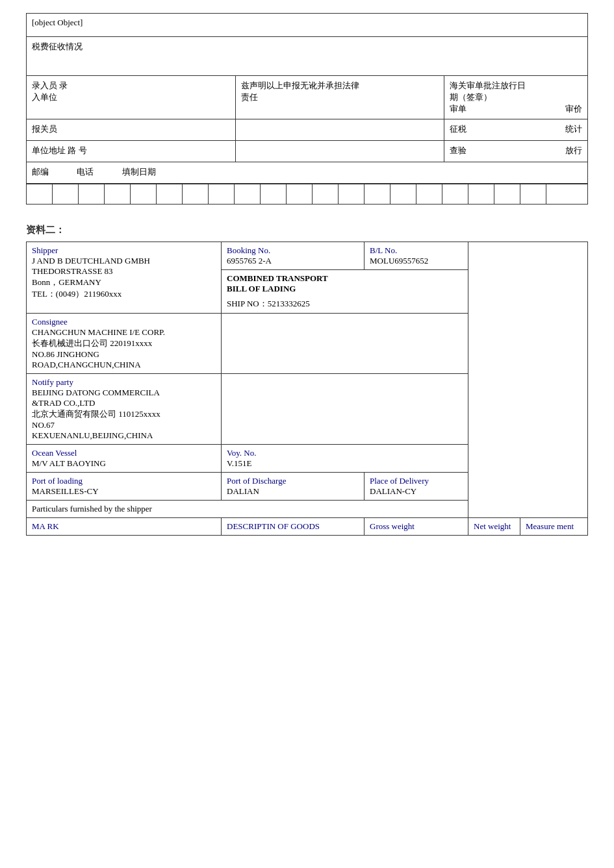 This screenshot has width=614, height=868. What do you see at coordinates (124, 409) in the screenshot?
I see `notify-cell: Notify party BEIJING DATONG COMMERCILA &…` at bounding box center [124, 409].